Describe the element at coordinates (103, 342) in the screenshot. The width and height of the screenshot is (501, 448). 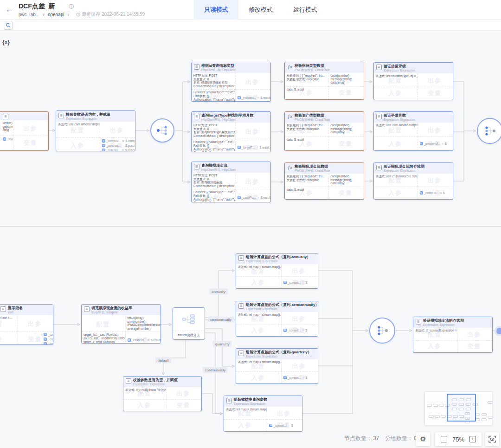
I see `node-config-line: target_x_field: Duration` at that location.